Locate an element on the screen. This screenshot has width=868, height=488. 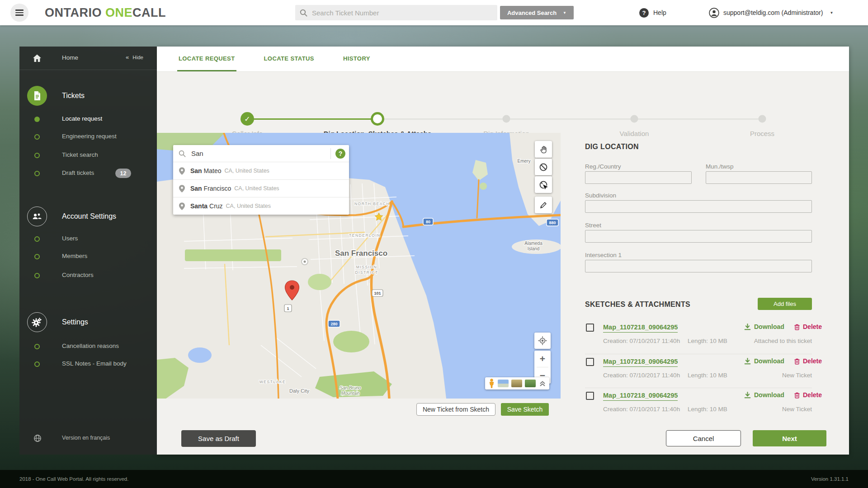
attachment-row: Map_1107218_09064295 Download Delete Cre… is located at coordinates (698, 371).